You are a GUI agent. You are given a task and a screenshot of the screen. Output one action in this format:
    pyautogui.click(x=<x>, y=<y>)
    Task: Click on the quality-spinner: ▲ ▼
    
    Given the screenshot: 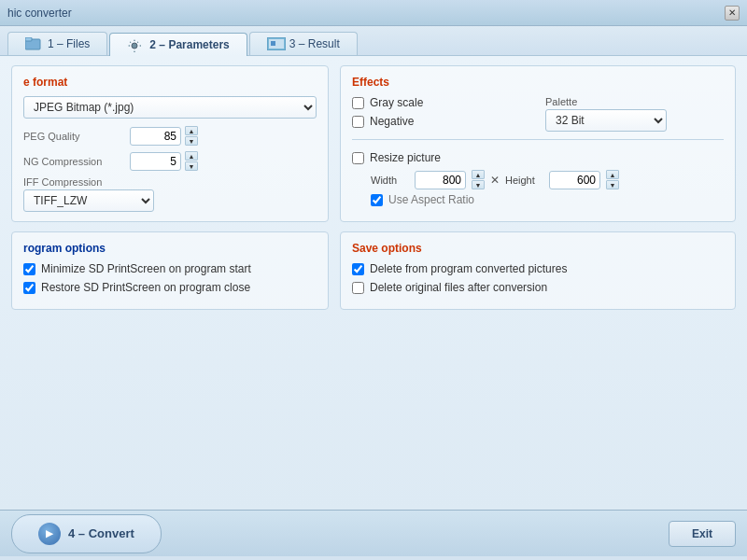 What is the action you would take?
    pyautogui.click(x=191, y=136)
    